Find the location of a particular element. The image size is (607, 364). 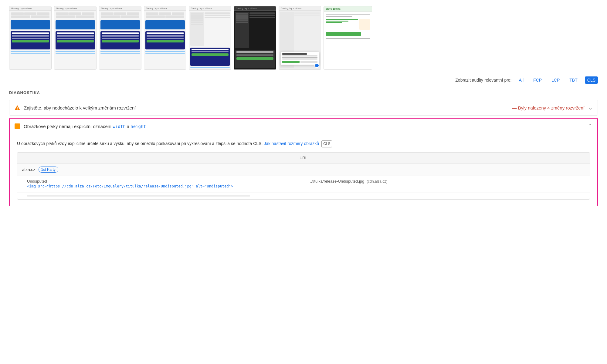

warning-icon: ! is located at coordinates (17, 108).